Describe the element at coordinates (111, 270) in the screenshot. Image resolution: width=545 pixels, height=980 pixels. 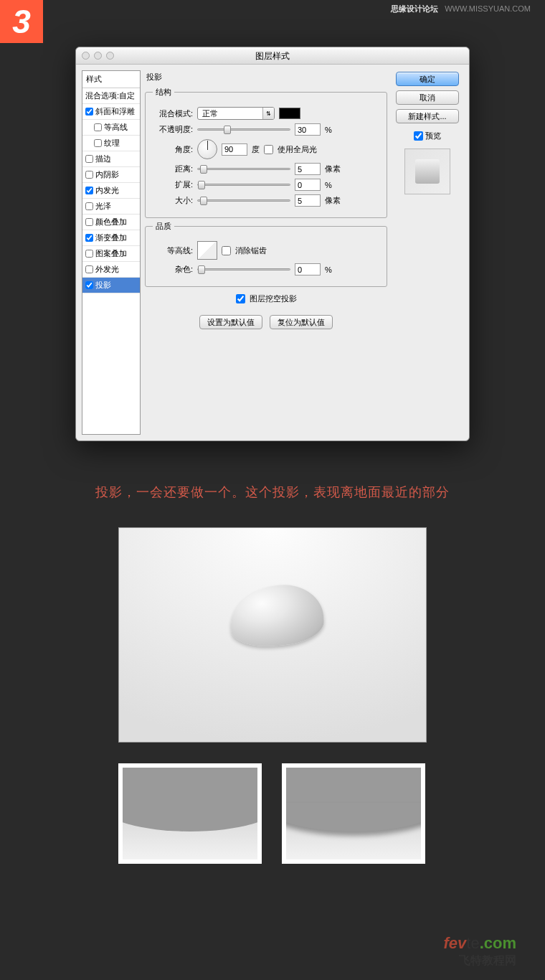
I see `style-row-outer-glow: 外发光` at that location.